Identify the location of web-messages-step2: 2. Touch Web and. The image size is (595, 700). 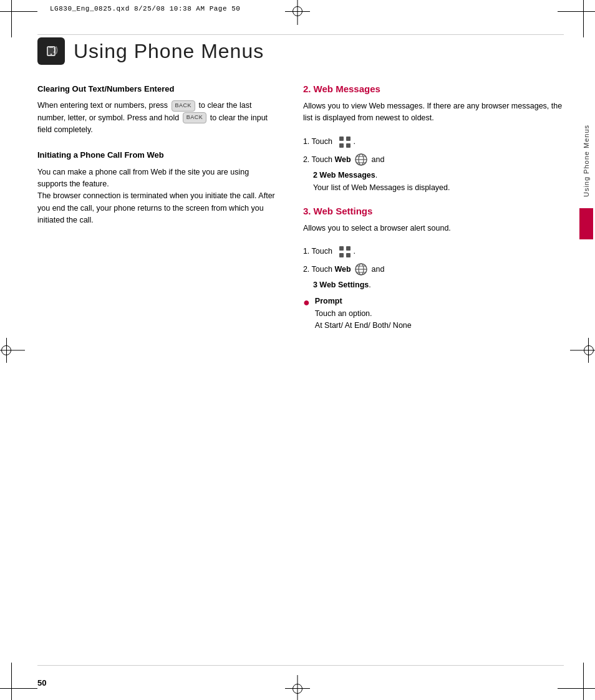
(433, 160).